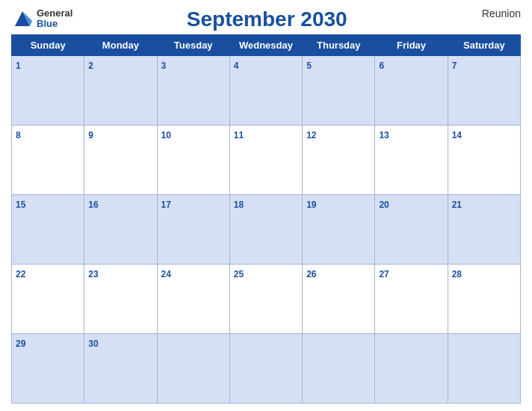 The height and width of the screenshot is (411, 532). I want to click on day-number: 10, so click(166, 135).